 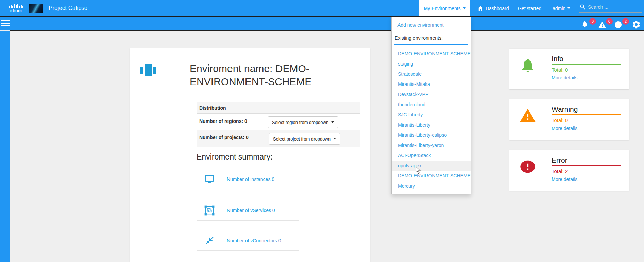 What do you see at coordinates (528, 167) in the screenshot?
I see `error-circle-icon` at bounding box center [528, 167].